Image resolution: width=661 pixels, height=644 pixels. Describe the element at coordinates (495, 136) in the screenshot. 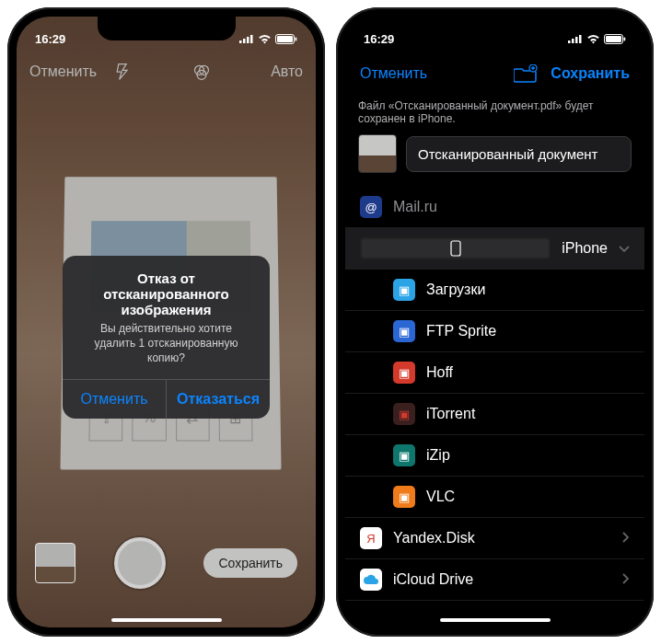

I see `save-info: Файл «Отсканированный документ.pdf» буде…` at that location.